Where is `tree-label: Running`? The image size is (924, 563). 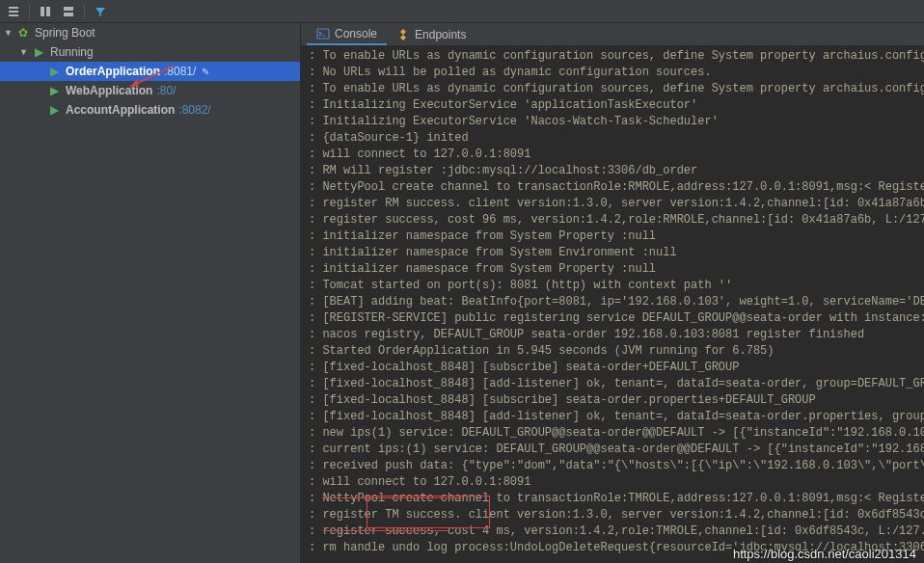 tree-label: Running is located at coordinates (71, 52).